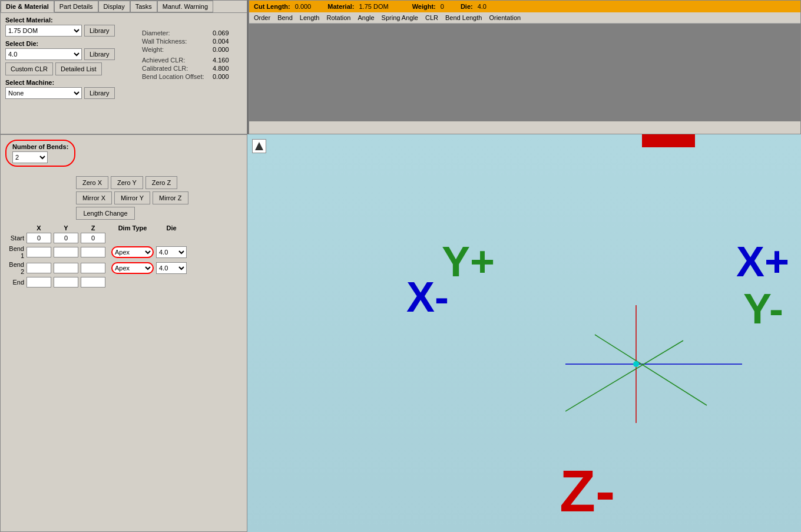 The image size is (801, 532). What do you see at coordinates (39, 228) in the screenshot?
I see `th-x: X` at bounding box center [39, 228].